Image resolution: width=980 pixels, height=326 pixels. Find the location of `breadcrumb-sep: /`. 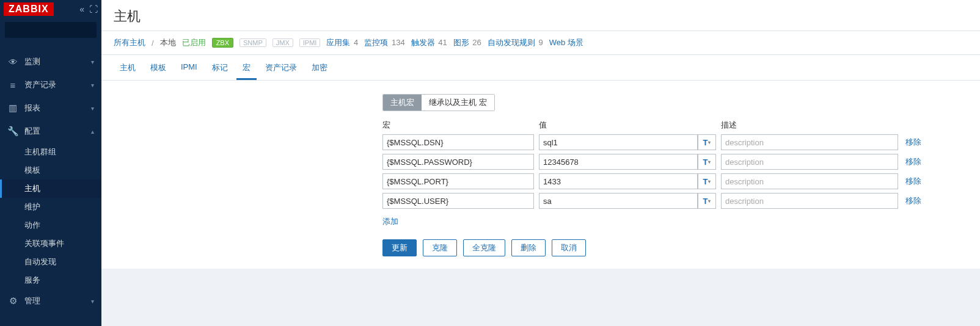

breadcrumb-sep: / is located at coordinates (153, 43).